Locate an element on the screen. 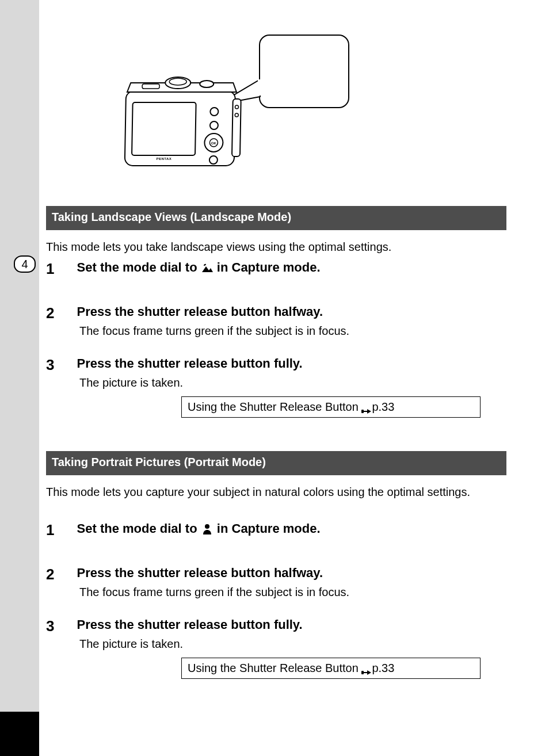 The width and height of the screenshot is (549, 756). landscape-step-2: 2 Press the shutter release button halfw… is located at coordinates (265, 321).